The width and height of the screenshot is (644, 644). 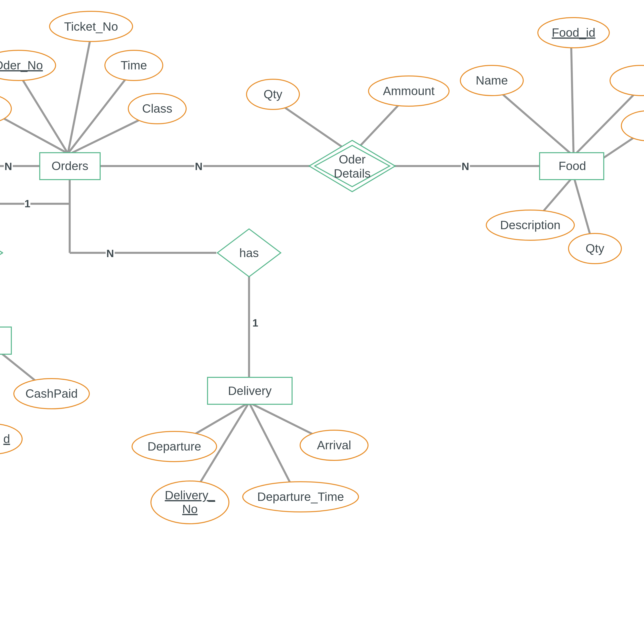 What do you see at coordinates (190, 509) in the screenshot?
I see `attr-deliveryno-l2: No` at bounding box center [190, 509].